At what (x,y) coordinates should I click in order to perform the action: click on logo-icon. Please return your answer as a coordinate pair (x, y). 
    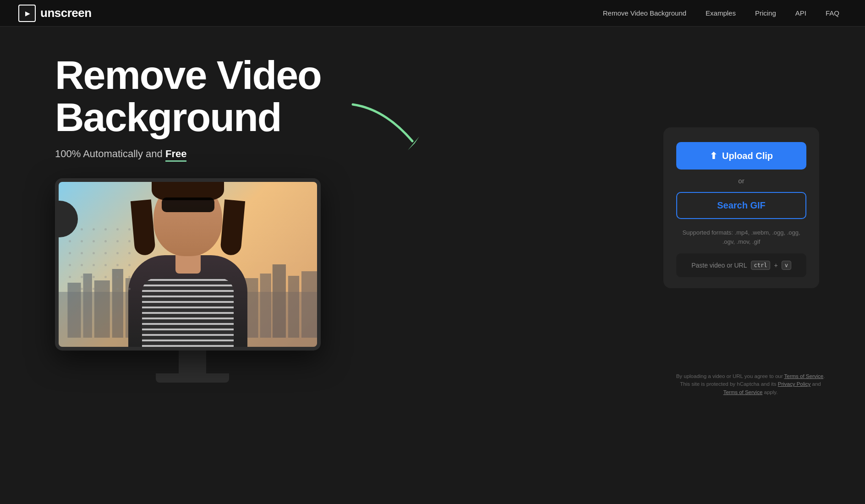
    Looking at the image, I should click on (27, 13).